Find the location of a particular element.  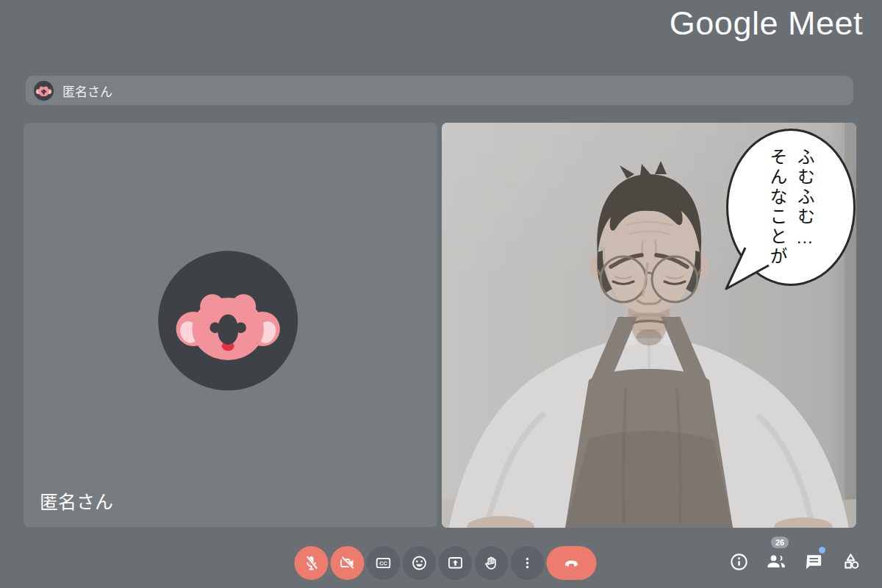

meeting-details-button is located at coordinates (739, 562).